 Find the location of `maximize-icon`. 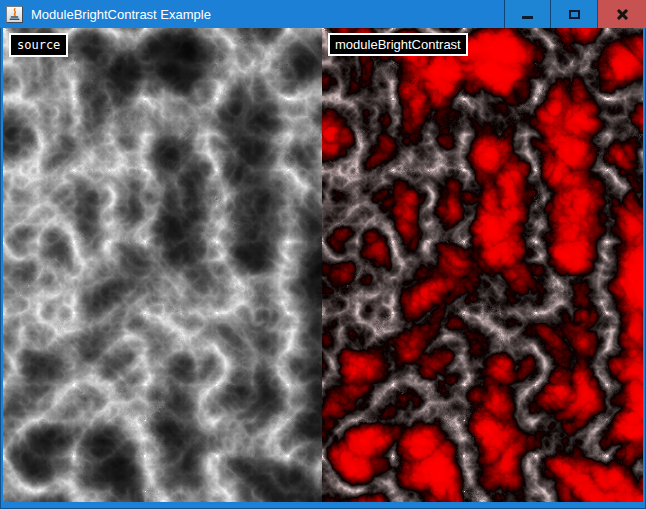

maximize-icon is located at coordinates (574, 14).